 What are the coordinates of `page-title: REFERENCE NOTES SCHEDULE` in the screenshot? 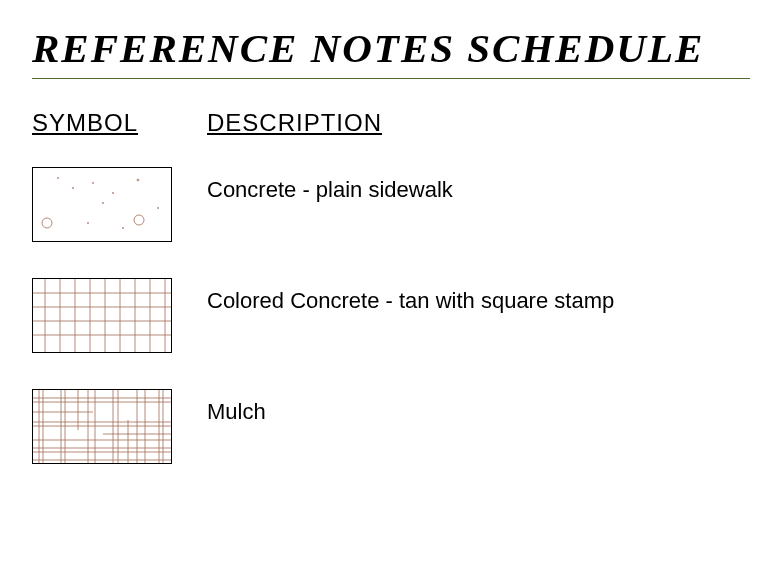 It's located at (391, 48).